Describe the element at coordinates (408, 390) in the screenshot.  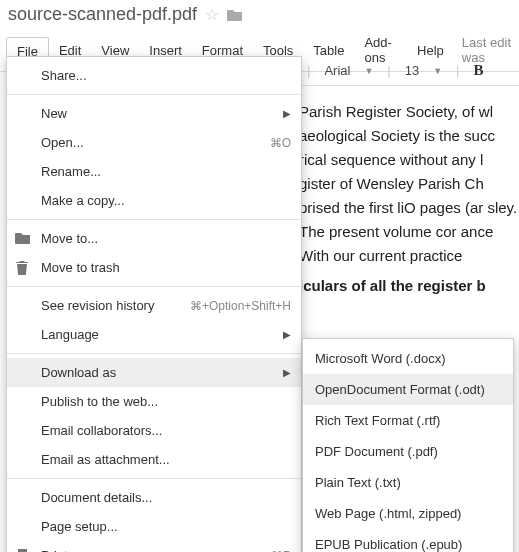
I see `submenu-item-odt: OpenDocument Format (.odt)` at that location.